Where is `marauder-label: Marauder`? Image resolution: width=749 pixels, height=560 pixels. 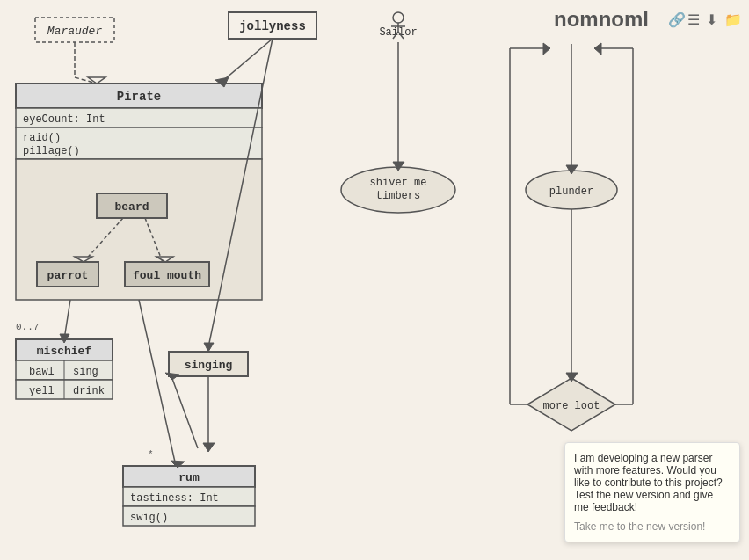
marauder-label: Marauder is located at coordinates (76, 32).